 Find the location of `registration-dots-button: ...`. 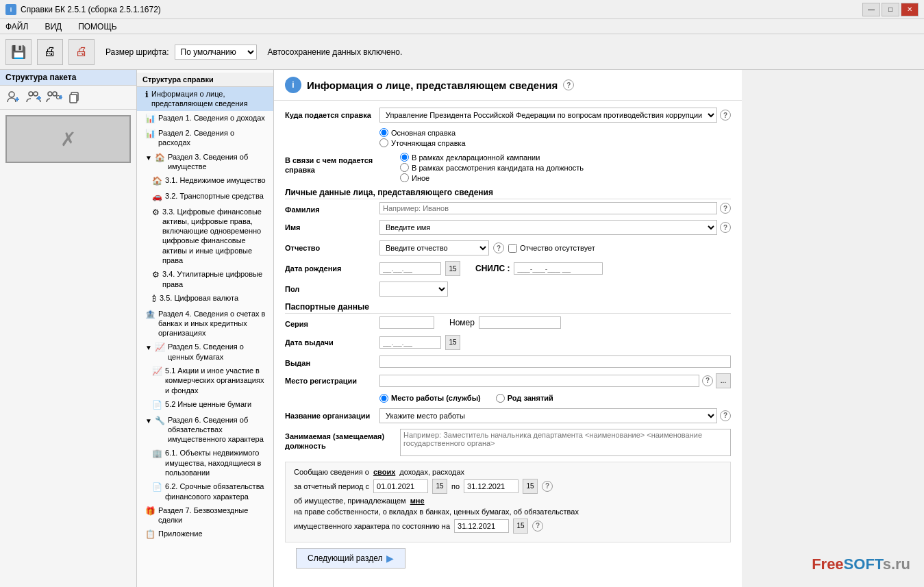

registration-dots-button: ... is located at coordinates (723, 381).